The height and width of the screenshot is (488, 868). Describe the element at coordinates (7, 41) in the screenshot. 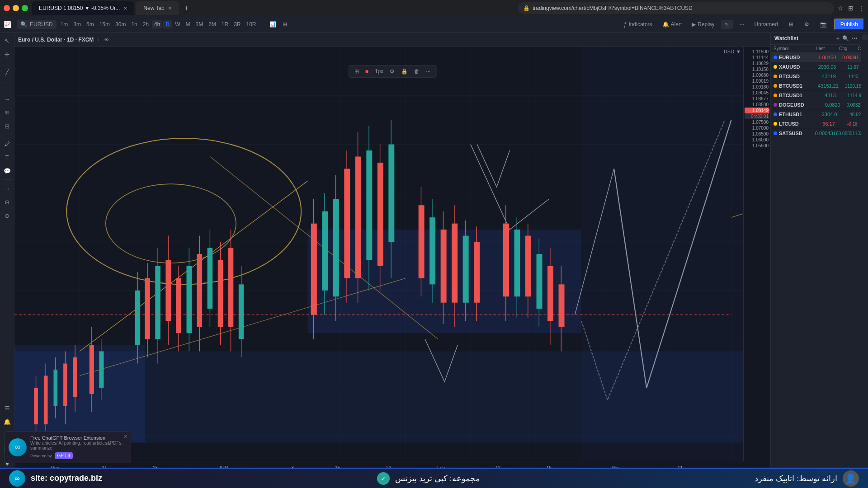

I see `cursor-tool: ↖` at that location.